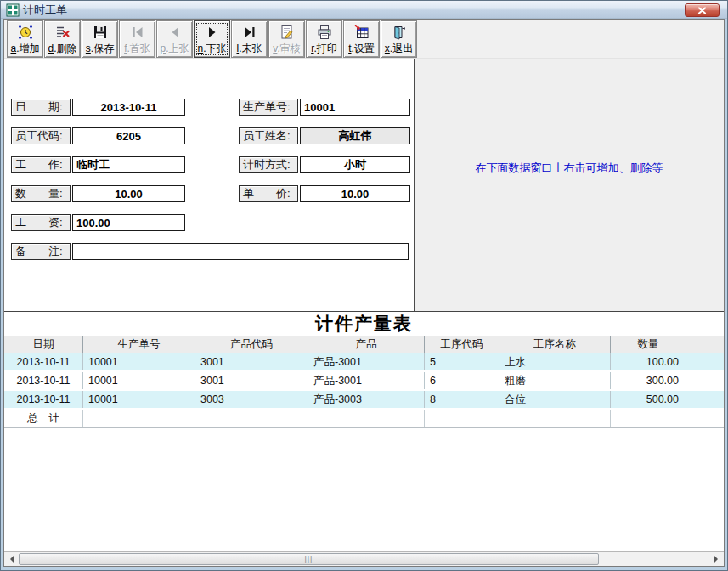 The width and height of the screenshot is (728, 571). Describe the element at coordinates (250, 32) in the screenshot. I see `last-icon` at that location.